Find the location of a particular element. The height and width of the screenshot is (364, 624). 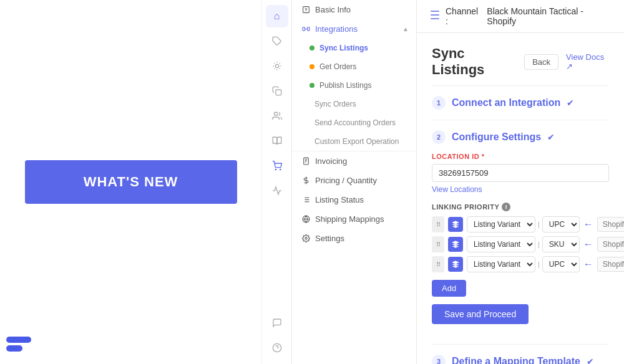

select-group-2: Listing Variant | SKU UPC is located at coordinates (523, 244).